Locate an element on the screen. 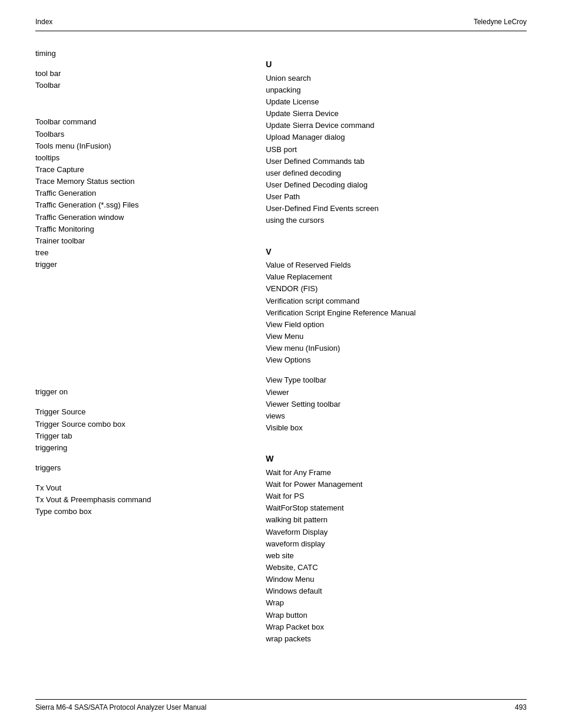  left-entry-15: Traffic Generation window is located at coordinates (139, 218).